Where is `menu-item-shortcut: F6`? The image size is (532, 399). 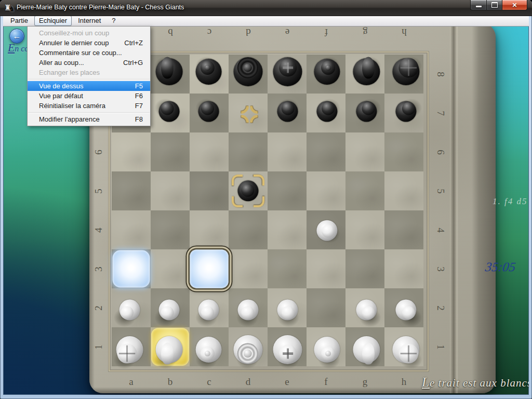 menu-item-shortcut: F6 is located at coordinates (139, 96).